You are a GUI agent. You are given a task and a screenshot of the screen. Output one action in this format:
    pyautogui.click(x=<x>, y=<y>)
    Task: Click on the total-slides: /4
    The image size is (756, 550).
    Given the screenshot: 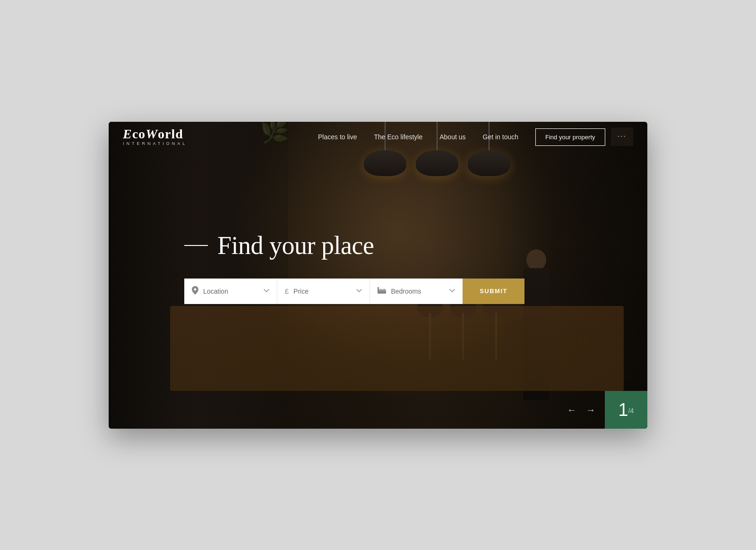 What is the action you would take?
    pyautogui.click(x=631, y=410)
    